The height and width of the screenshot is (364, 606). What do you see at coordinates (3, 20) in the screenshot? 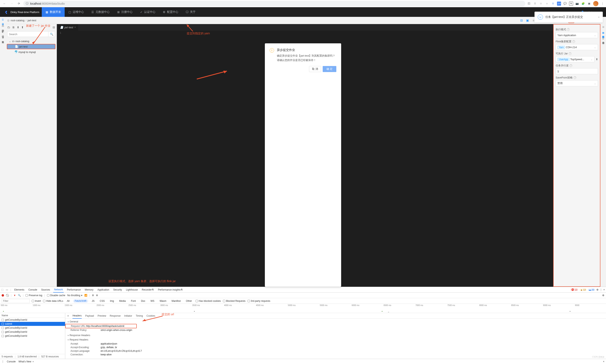
I see `rail-catalog: ☰目录` at bounding box center [3, 20].